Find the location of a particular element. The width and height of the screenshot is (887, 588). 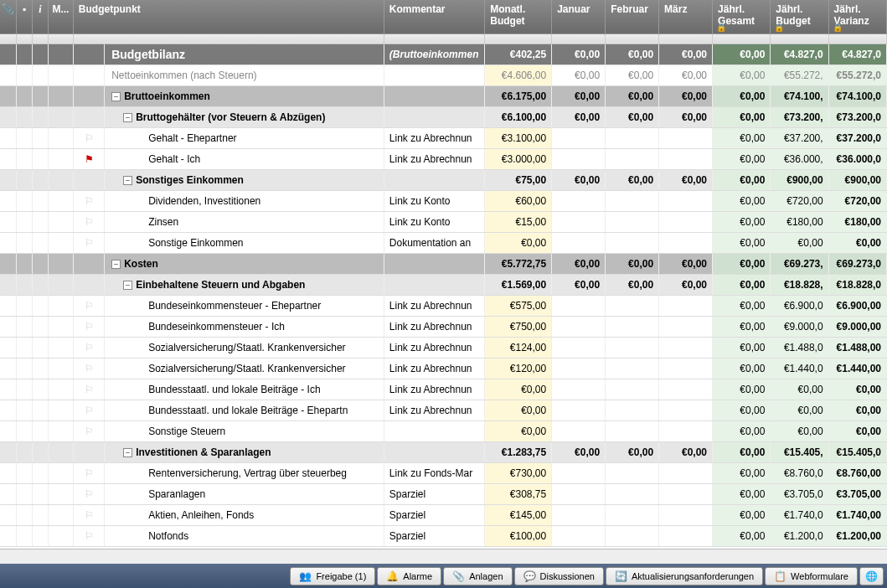

jv-cell: €73.200,0 is located at coordinates (858, 117).